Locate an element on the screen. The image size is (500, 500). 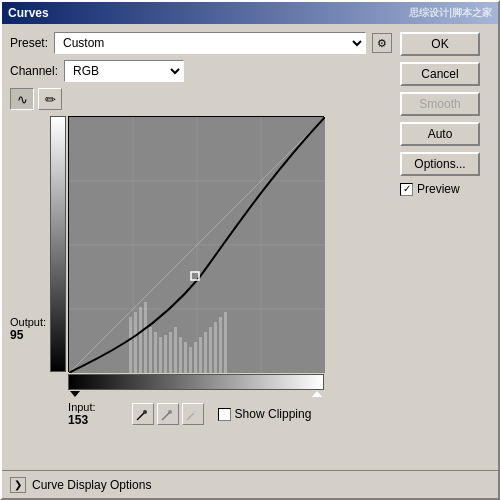
show-clipping-section: Show Clipping is located at coordinates (265, 414).